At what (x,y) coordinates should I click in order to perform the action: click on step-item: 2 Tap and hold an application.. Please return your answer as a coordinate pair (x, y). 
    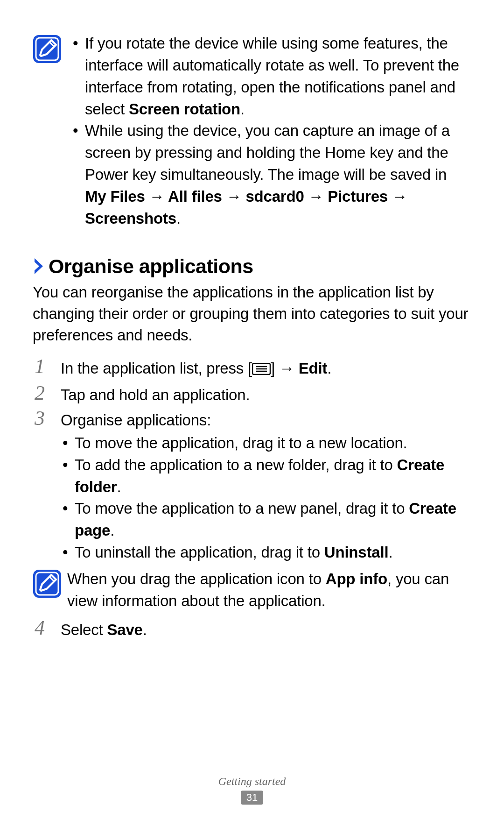
    Looking at the image, I should click on (252, 394).